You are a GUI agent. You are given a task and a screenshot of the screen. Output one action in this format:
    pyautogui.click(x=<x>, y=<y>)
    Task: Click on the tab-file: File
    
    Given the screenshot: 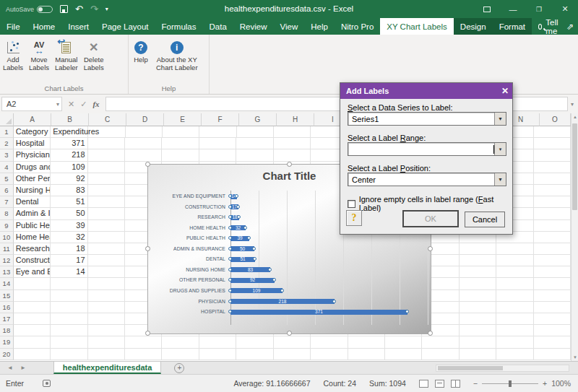 What is the action you would take?
    pyautogui.click(x=13, y=26)
    